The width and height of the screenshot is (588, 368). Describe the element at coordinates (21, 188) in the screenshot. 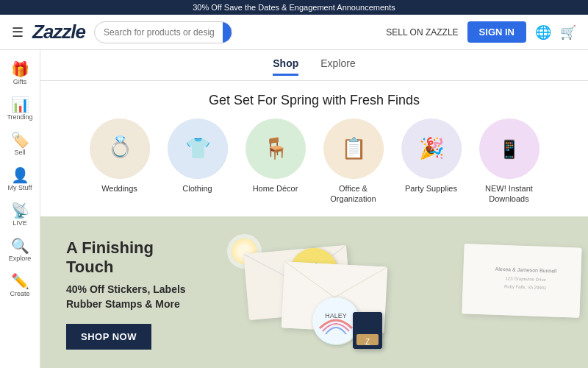

I see `sidebar-label-mystuff: My Stuff` at that location.